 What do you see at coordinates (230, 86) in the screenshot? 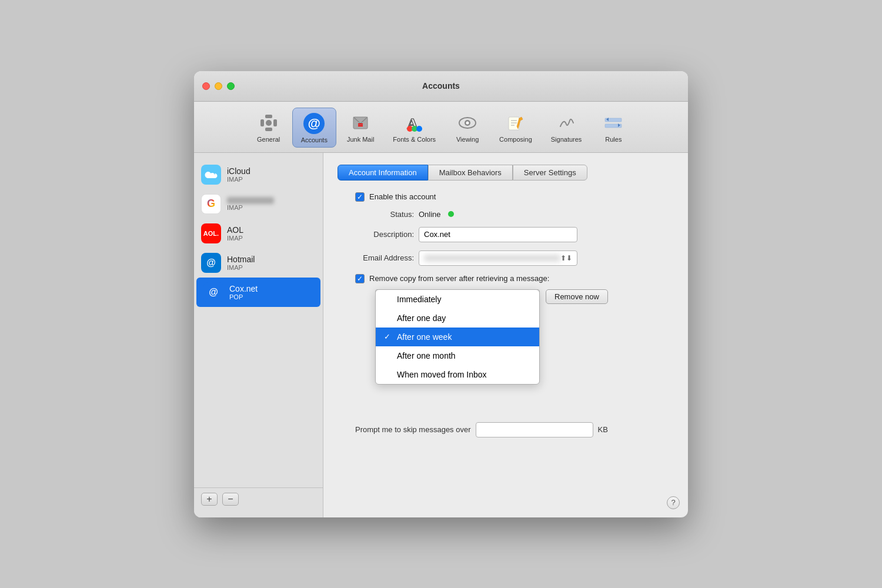
I see `fullscreen-button` at bounding box center [230, 86].